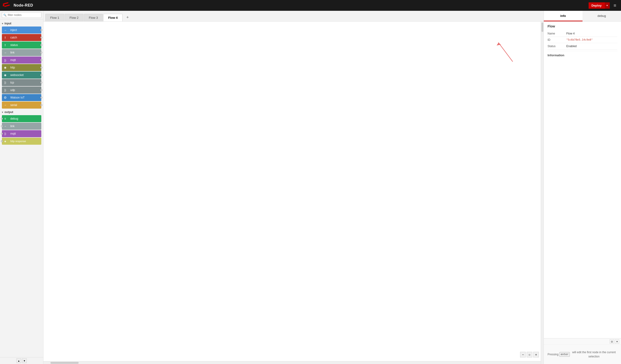 The height and width of the screenshot is (364, 621). Describe the element at coordinates (523, 355) in the screenshot. I see `zoom-out-button: −` at that location.